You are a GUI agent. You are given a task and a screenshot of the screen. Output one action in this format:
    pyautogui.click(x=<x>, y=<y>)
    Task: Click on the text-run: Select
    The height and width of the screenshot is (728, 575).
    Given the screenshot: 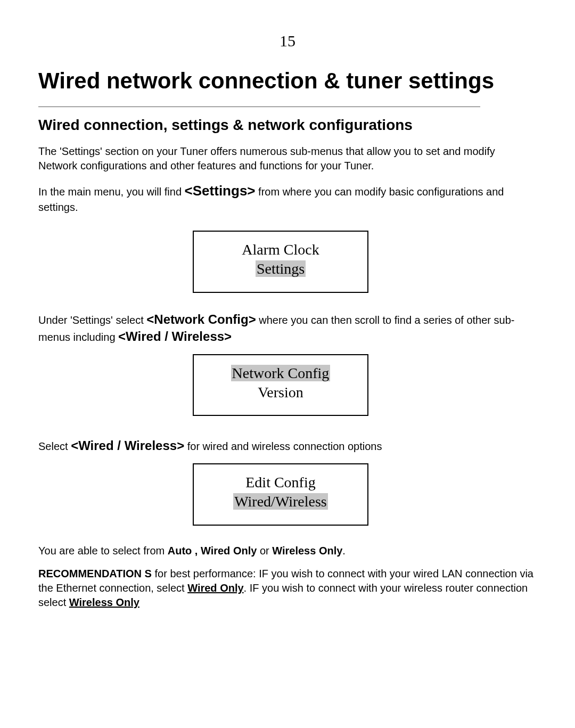 What is the action you would take?
    pyautogui.click(x=54, y=446)
    